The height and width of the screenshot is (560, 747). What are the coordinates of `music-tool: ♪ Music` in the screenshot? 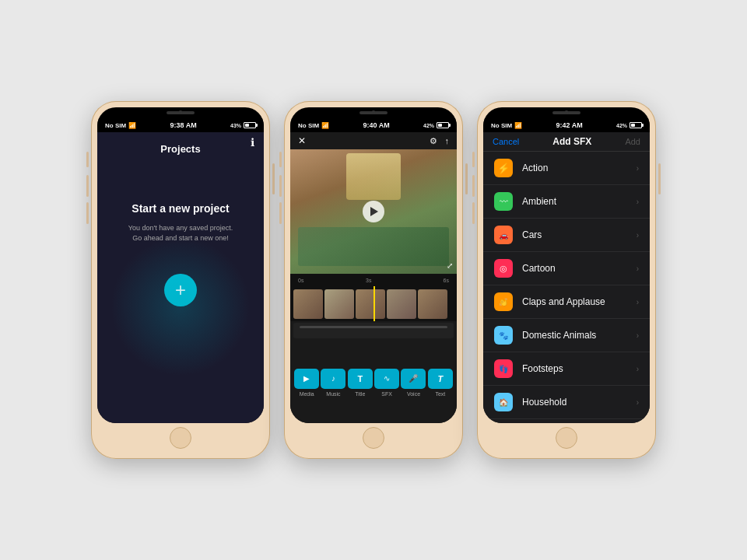 It's located at (333, 383).